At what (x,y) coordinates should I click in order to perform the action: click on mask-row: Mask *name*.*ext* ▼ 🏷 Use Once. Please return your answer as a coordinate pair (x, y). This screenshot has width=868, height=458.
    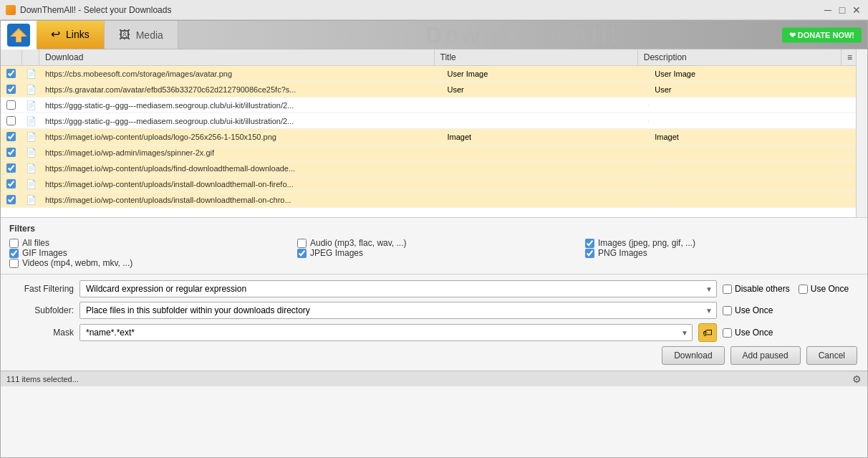
    Looking at the image, I should click on (434, 333).